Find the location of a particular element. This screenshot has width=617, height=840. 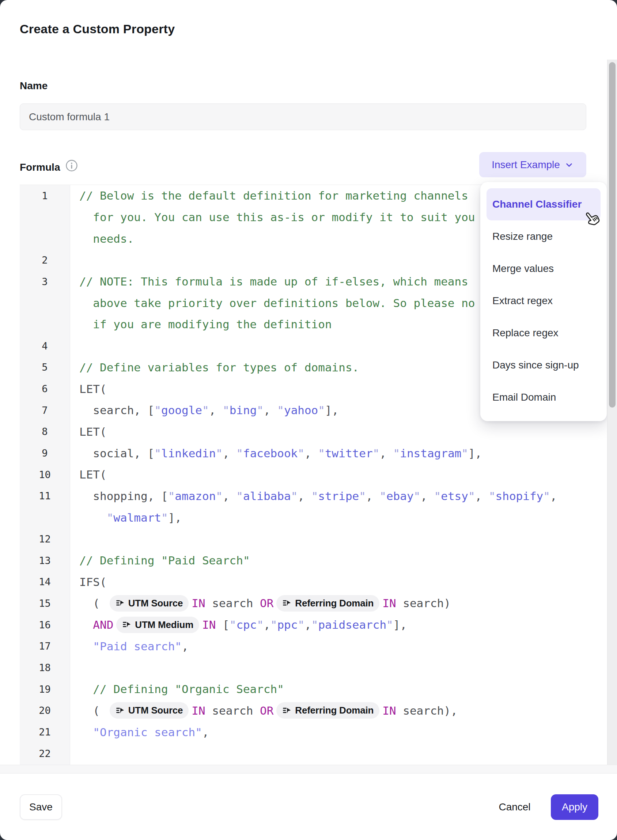

cancel-button: Cancel is located at coordinates (515, 807).